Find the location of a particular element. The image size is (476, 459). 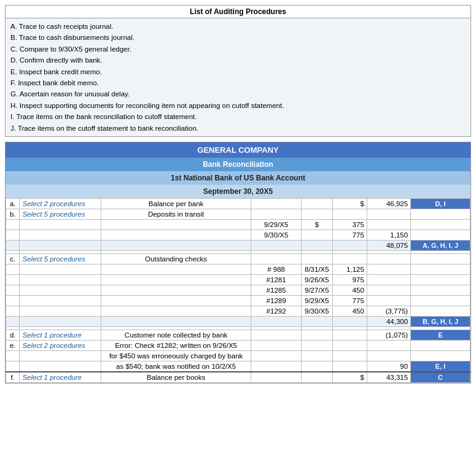

procedure-item: C. Compare to 9/30/X5 general ledger. is located at coordinates (238, 49).